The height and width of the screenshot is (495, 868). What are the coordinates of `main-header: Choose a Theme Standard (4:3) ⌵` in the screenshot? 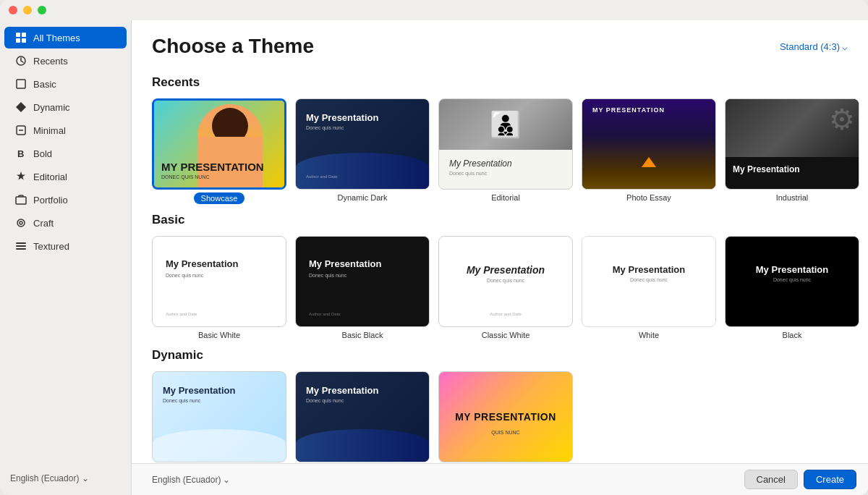 It's located at (500, 43).